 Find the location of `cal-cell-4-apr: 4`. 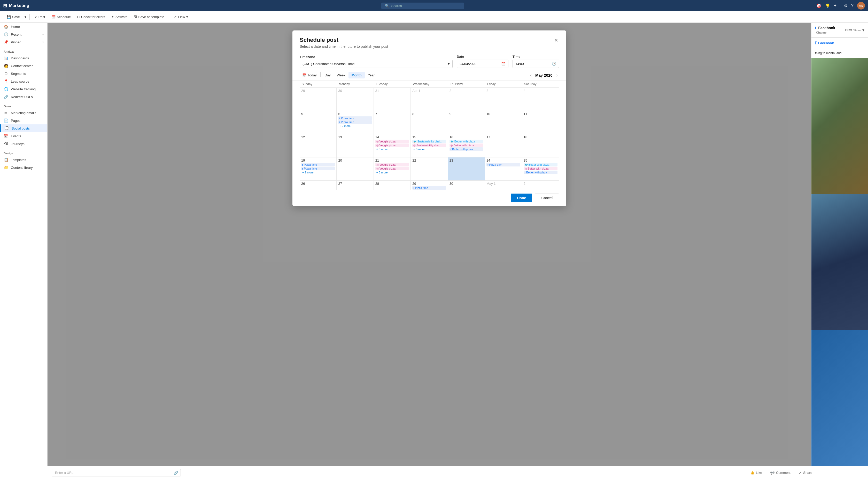

cal-cell-4-apr: 4 is located at coordinates (540, 99).